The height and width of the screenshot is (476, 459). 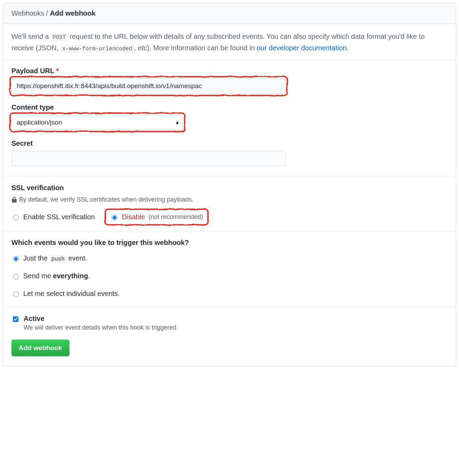 What do you see at coordinates (230, 71) in the screenshot?
I see `payload-url-label: Payload URL *` at bounding box center [230, 71].